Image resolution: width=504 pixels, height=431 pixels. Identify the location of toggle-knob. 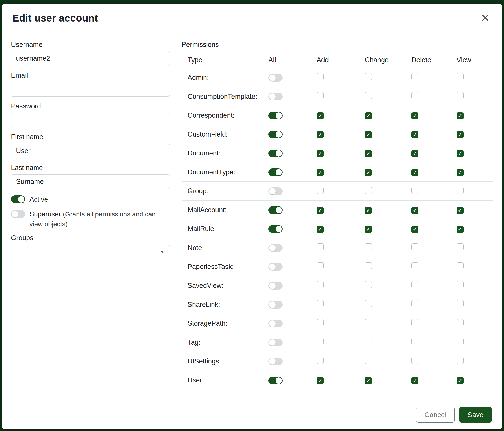
(272, 305).